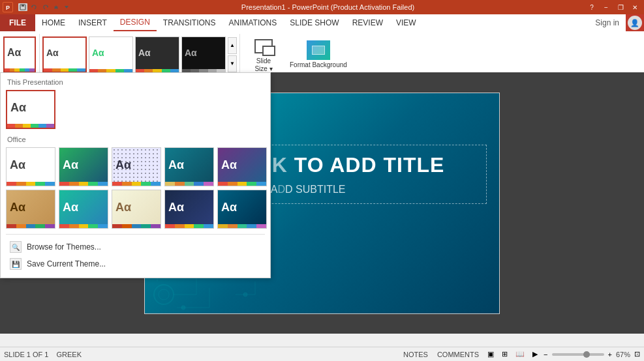 The image size is (644, 361). I want to click on save-icon, so click(23, 7).